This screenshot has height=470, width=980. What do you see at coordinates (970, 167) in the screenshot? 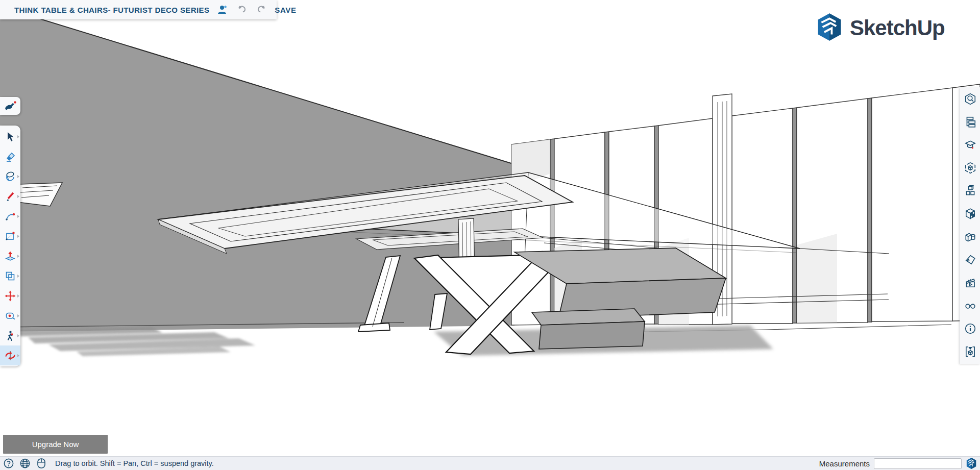
I see `components-panel-icon` at bounding box center [970, 167].